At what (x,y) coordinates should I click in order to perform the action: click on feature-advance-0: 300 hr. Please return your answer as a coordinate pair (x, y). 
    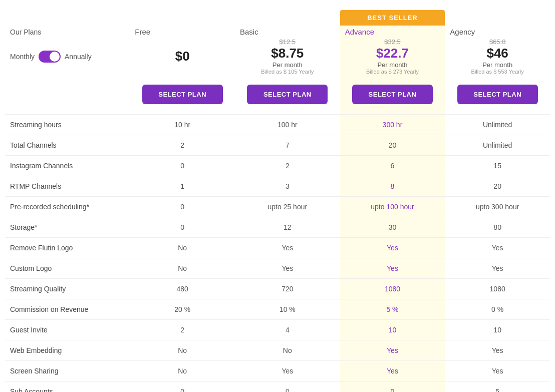
    Looking at the image, I should click on (393, 125).